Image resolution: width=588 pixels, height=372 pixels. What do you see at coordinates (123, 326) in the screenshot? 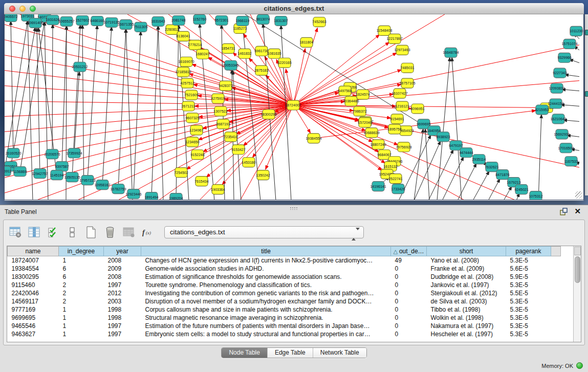
I see `table-cell: 1997` at bounding box center [123, 326].